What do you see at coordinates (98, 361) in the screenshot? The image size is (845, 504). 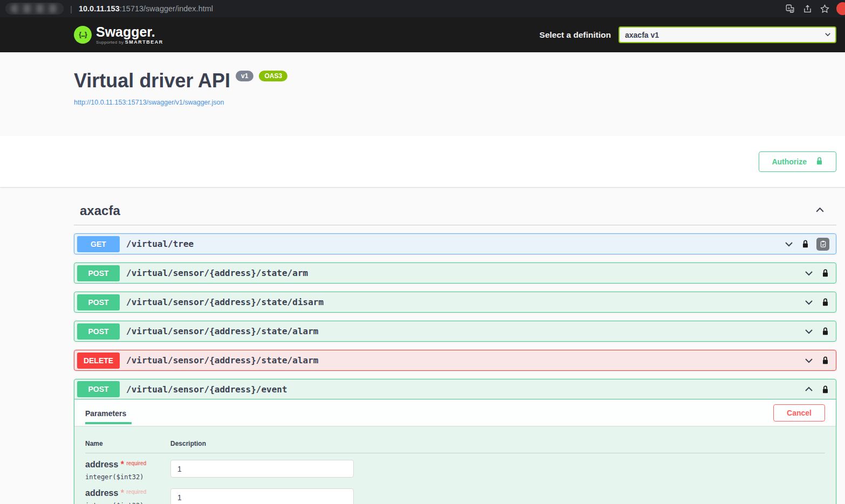 I see `method-badge: DELETE` at bounding box center [98, 361].